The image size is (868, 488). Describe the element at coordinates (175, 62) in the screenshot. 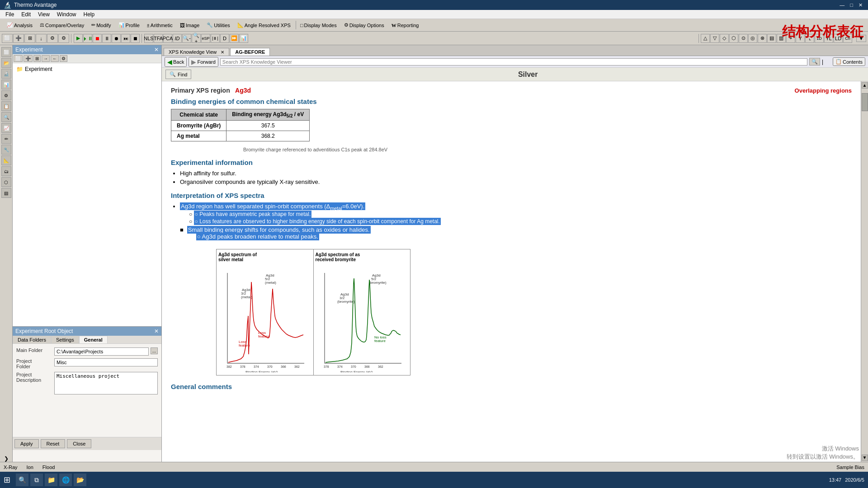

I see `back-button: ◀ Back` at that location.